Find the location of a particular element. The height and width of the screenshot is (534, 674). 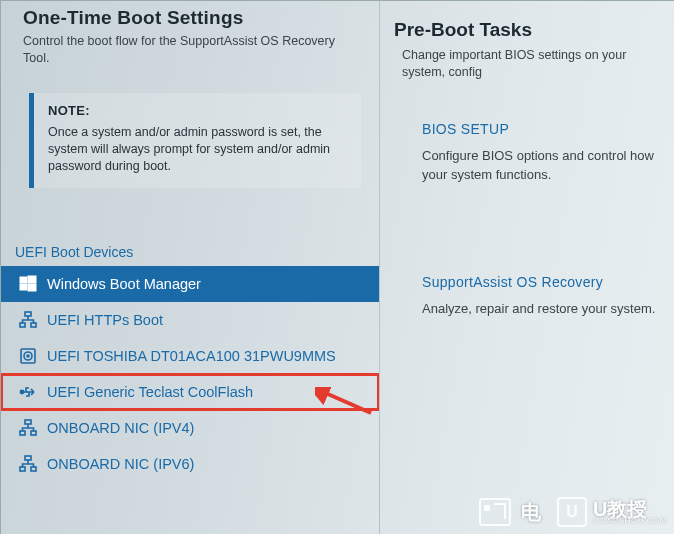

watermark-brand-2-sub: UJIAOSHOU.COM is located at coordinates (630, 521).